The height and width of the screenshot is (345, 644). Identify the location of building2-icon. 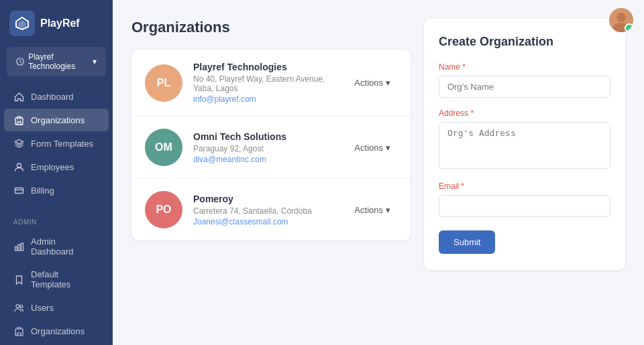
(19, 331).